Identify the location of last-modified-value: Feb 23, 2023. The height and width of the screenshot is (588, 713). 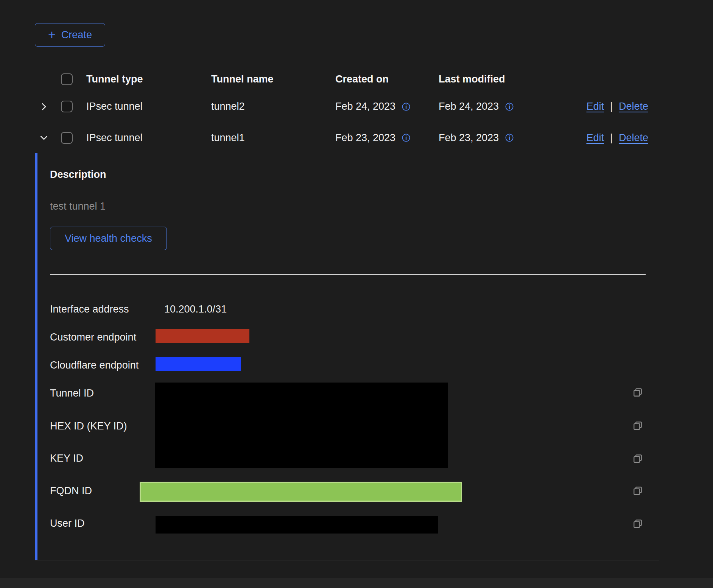
(469, 138).